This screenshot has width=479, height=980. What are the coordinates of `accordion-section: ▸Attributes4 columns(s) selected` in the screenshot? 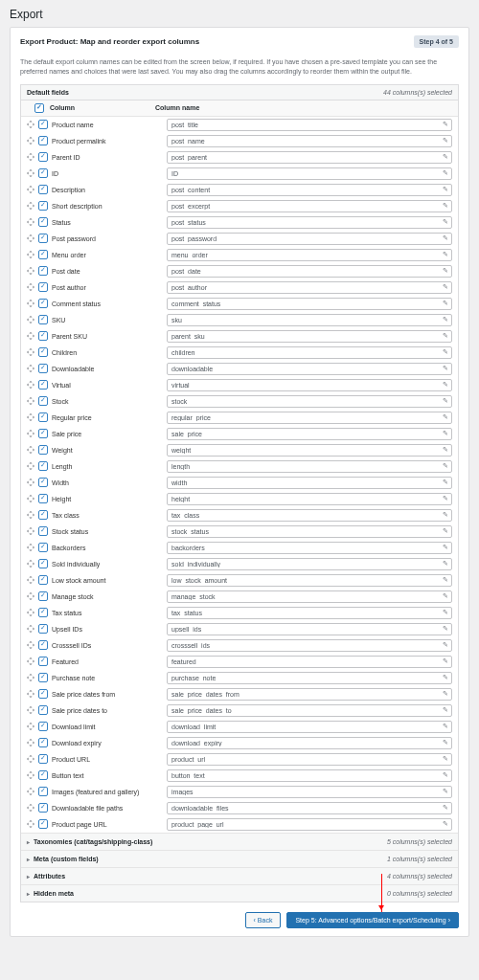 It's located at (240, 876).